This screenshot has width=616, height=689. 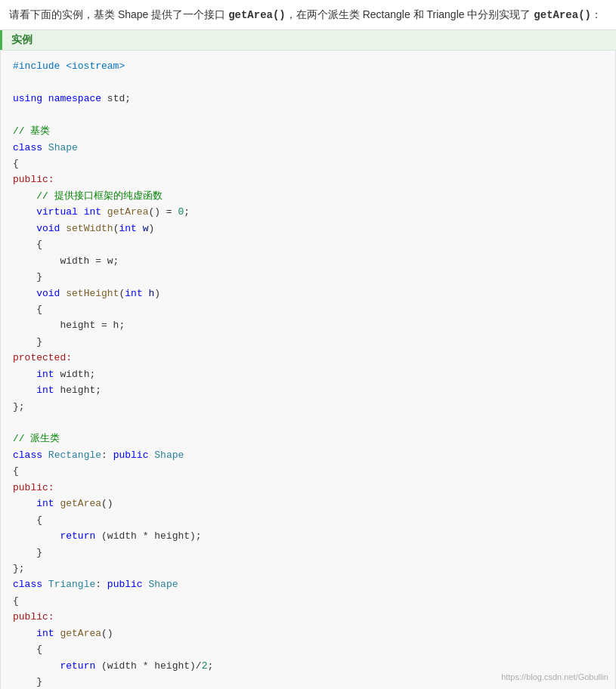 I want to click on intro-section: 请看下面的实例，基类 Shape 提供了一个接口 getArea()，在两个派生…, so click(x=308, y=15).